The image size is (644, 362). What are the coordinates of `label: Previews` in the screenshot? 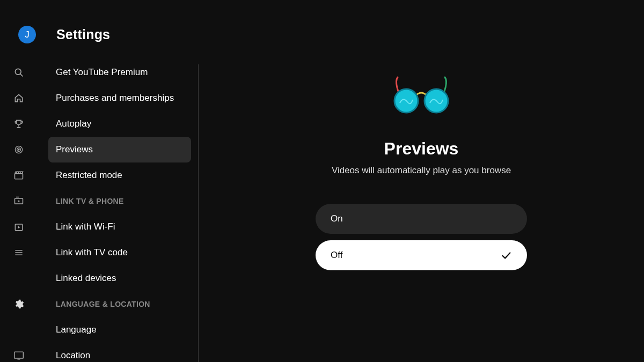 It's located at (74, 150).